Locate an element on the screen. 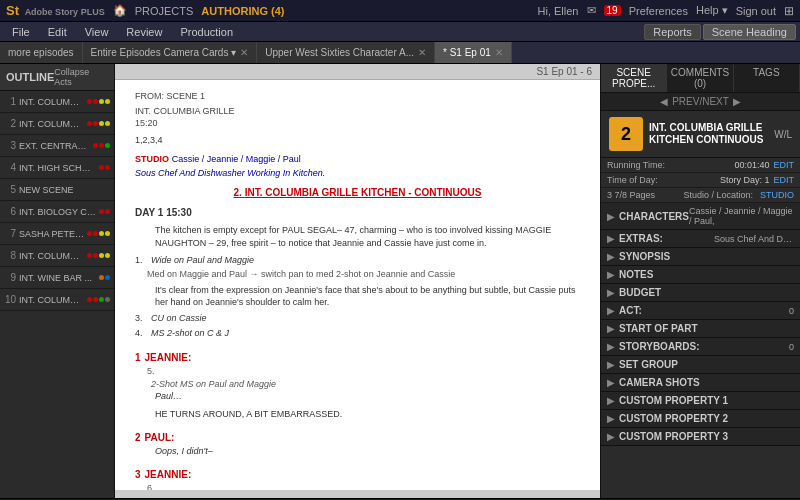 The width and height of the screenshot is (800, 500). tab-scene-props: SCENE PROPE... is located at coordinates (634, 78).